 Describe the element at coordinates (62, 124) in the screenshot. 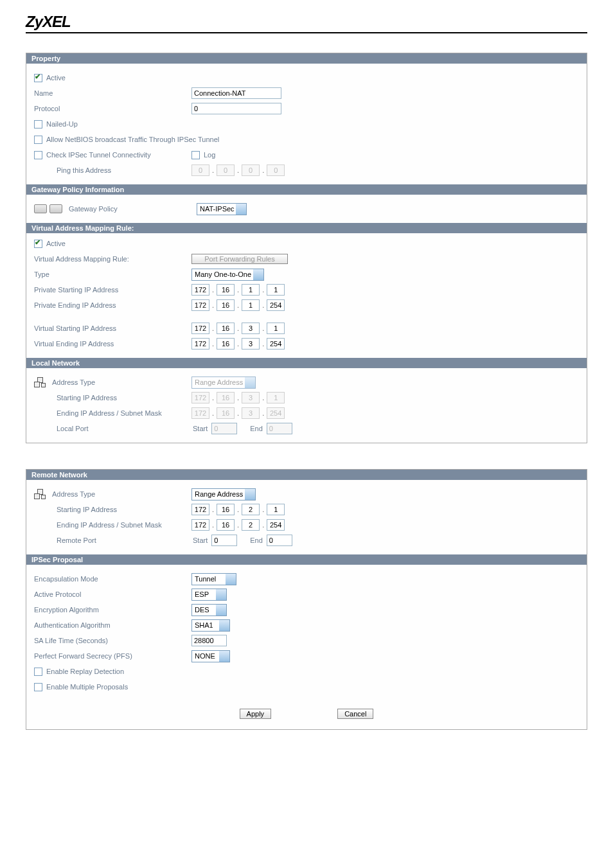

I see `nailed-up-label: Nailed-Up` at that location.